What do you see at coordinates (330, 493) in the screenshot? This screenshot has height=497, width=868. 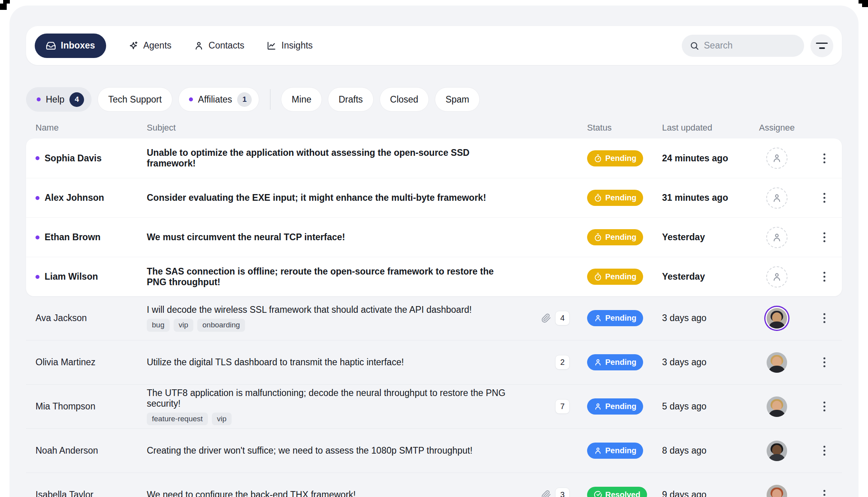 I see `subject-text: We need to configure the back-end THX fr…` at bounding box center [330, 493].